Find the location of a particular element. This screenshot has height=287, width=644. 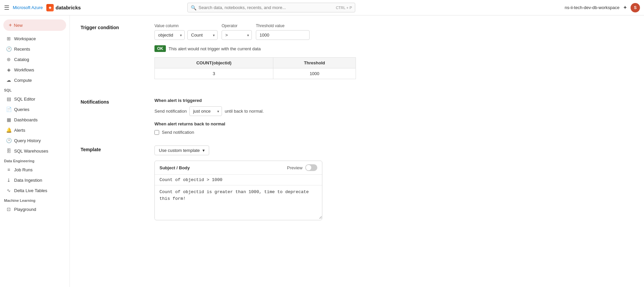

operator-select: > >= < <= = is located at coordinates (237, 35).